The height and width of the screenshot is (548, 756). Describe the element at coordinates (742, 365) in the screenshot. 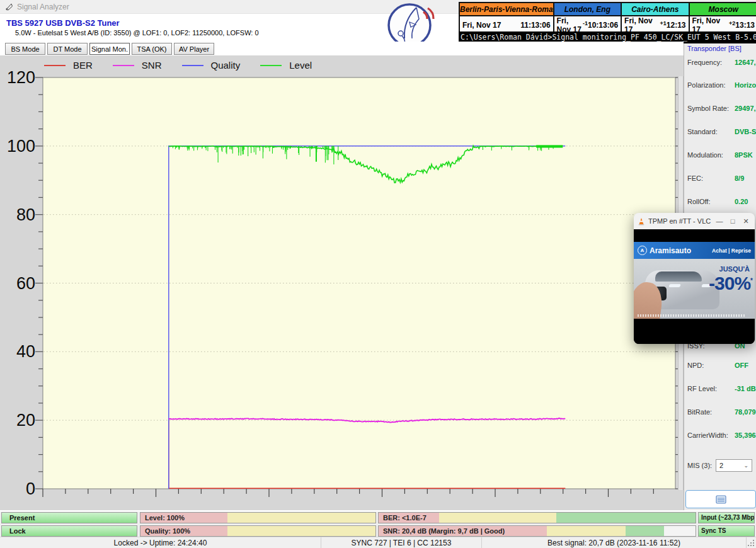

I see `field-value: OFF` at that location.